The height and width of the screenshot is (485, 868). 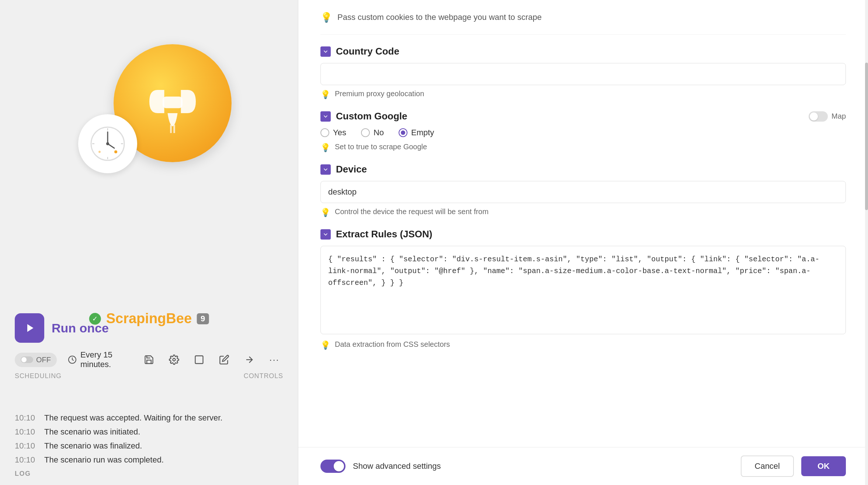 I want to click on log-section: 10:10 The request was accepted. Waiting …, so click(x=149, y=444).